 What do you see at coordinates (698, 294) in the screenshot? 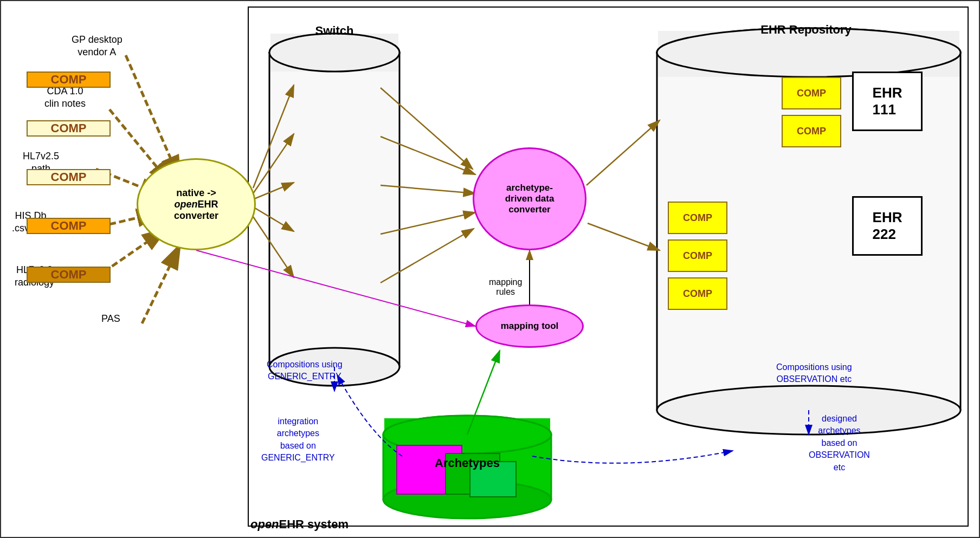
I see `ehr-222-comp-3: COMP` at bounding box center [698, 294].